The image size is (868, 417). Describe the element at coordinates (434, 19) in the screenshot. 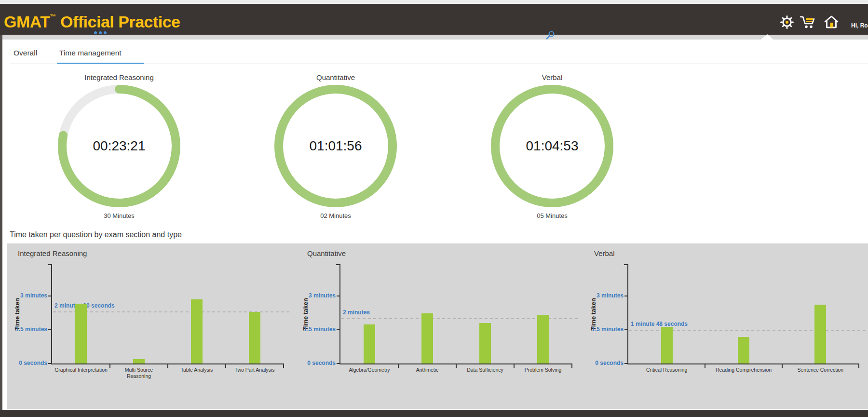

I see `app-header: GMAT™ Official Practice Hi,` at that location.